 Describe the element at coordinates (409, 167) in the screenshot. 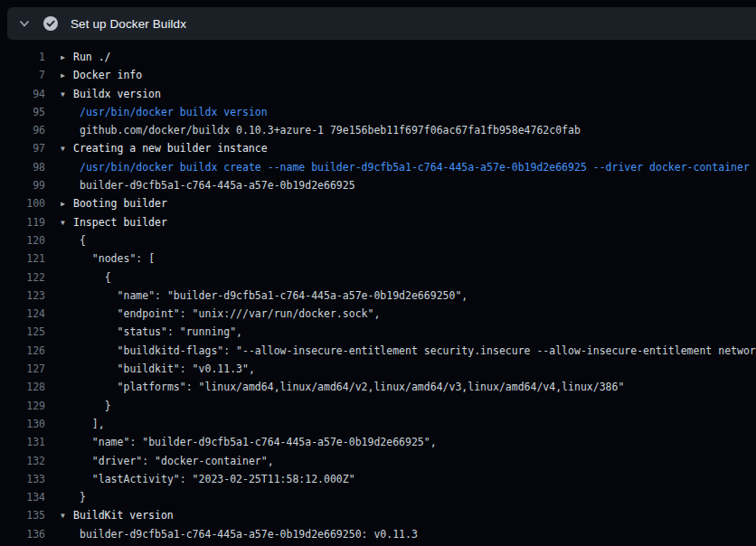

I see `log-text-body: /usr/bin/docker buildx create --name bui…` at that location.